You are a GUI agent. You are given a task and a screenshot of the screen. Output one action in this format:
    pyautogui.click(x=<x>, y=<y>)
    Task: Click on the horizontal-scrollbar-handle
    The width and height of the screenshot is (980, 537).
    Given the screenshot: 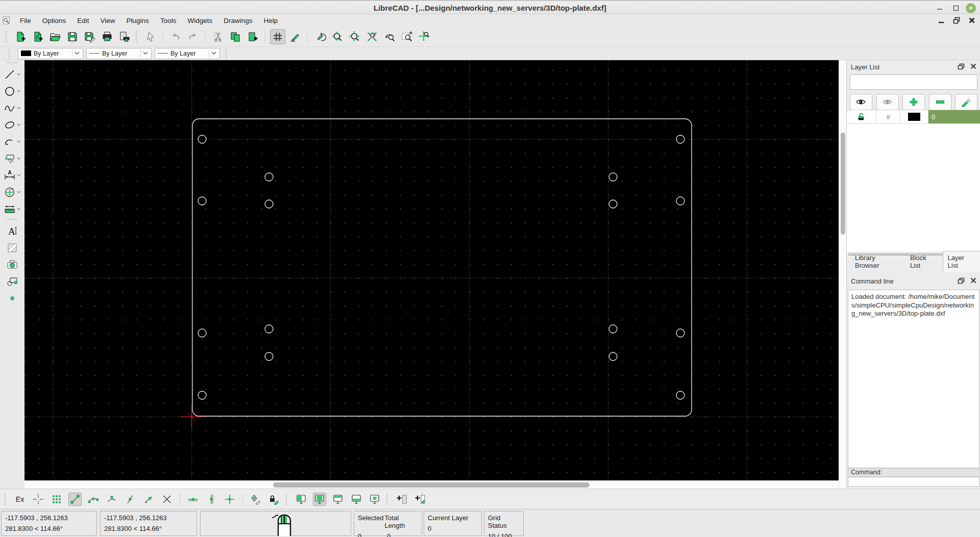 What is the action you would take?
    pyautogui.click(x=431, y=485)
    